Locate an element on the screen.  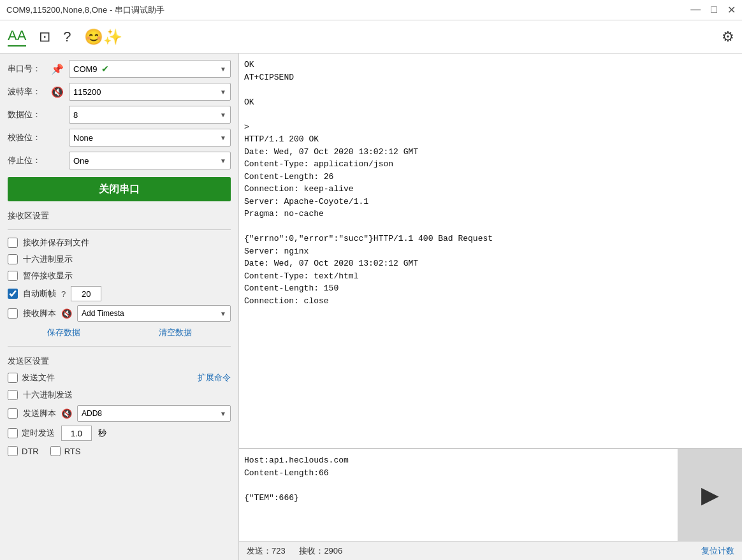
send-file-label: 发送文件 is located at coordinates (38, 378).